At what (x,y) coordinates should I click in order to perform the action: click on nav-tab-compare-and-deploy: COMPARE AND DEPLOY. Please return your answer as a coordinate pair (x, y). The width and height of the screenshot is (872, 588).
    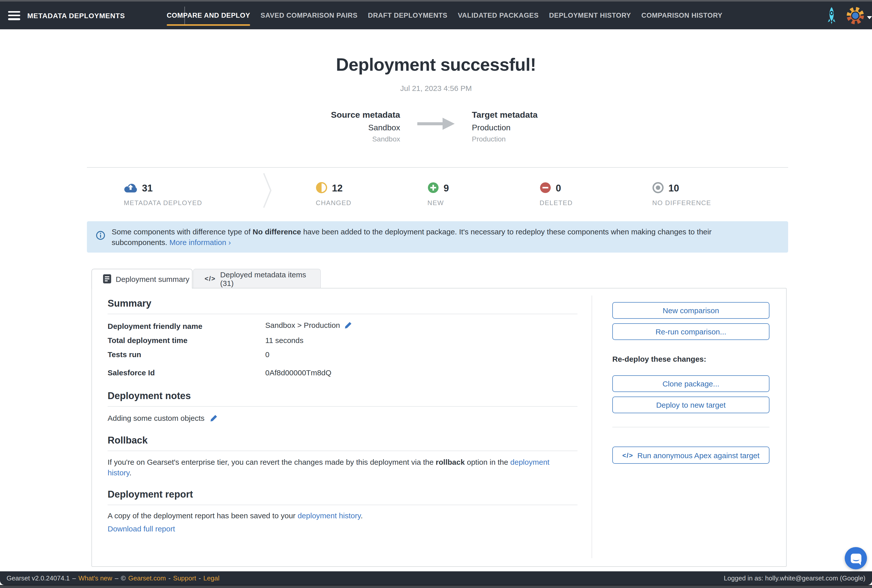
    Looking at the image, I should click on (209, 15).